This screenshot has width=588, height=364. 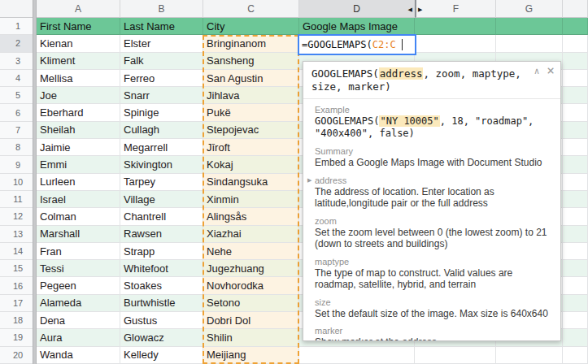 I want to click on row-number: 14, so click(x=18, y=252).